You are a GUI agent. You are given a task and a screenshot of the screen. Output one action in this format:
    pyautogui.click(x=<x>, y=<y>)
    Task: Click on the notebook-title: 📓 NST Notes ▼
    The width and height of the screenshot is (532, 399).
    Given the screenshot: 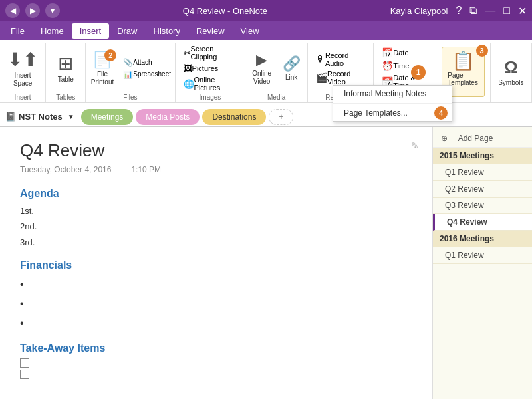 What is the action you would take?
    pyautogui.click(x=40, y=117)
    